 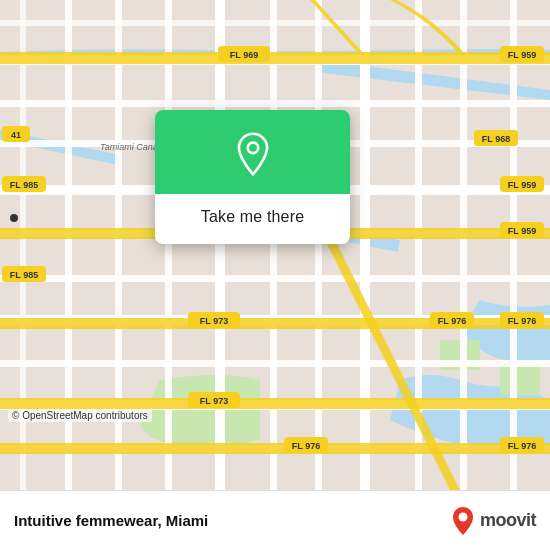 I want to click on moovit-pin-icon, so click(x=463, y=521).